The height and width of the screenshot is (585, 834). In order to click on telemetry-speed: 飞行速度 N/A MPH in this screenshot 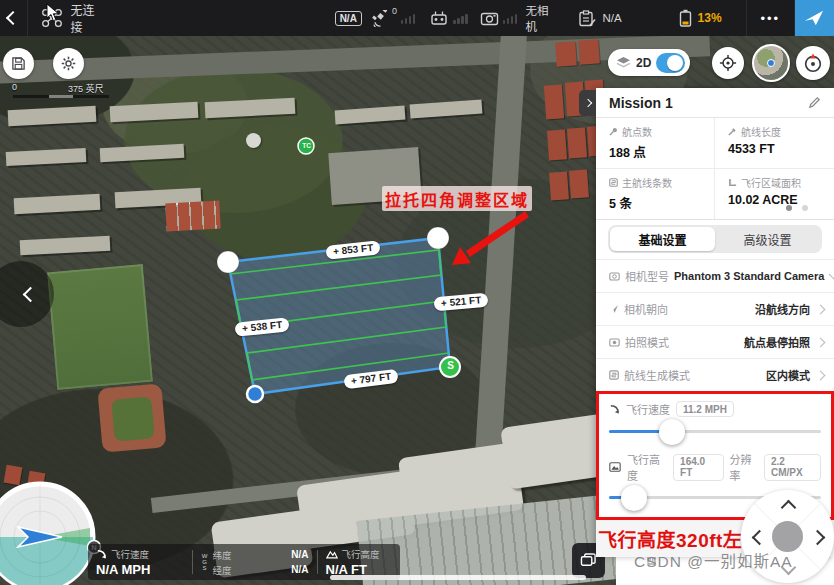, I will do `click(140, 562)`.